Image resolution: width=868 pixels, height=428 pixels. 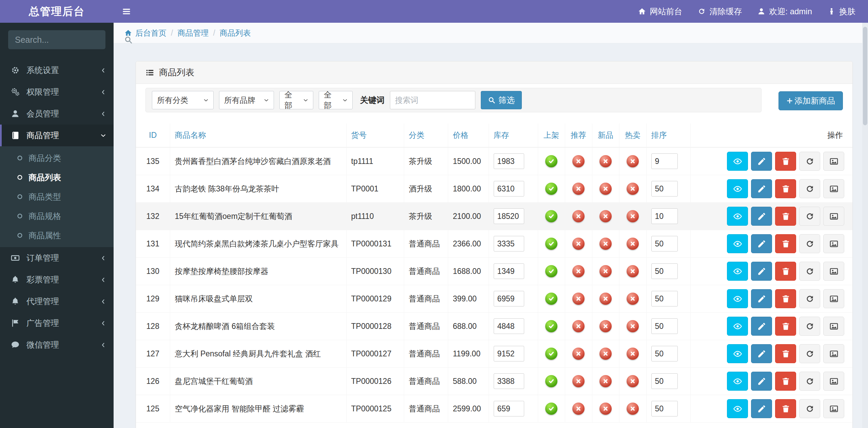 I want to click on sidebar-subitem: 商品属性, so click(x=57, y=236).